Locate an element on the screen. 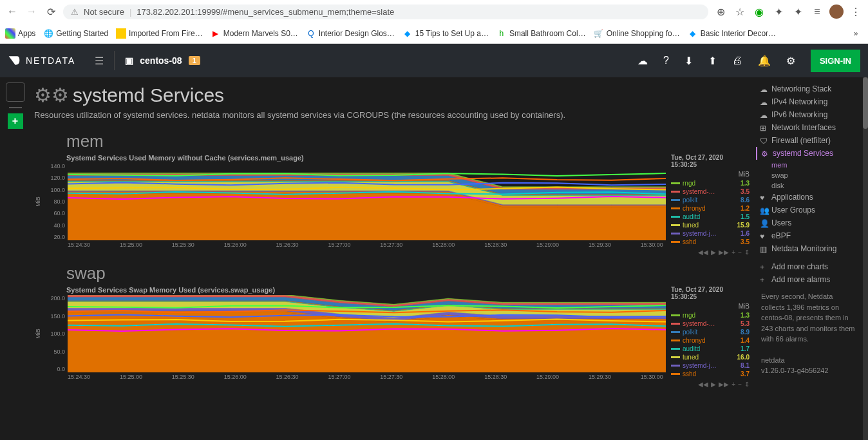  sidebar-item-ipv6-networking: ☁ IPv6 Networking is located at coordinates (808, 115).